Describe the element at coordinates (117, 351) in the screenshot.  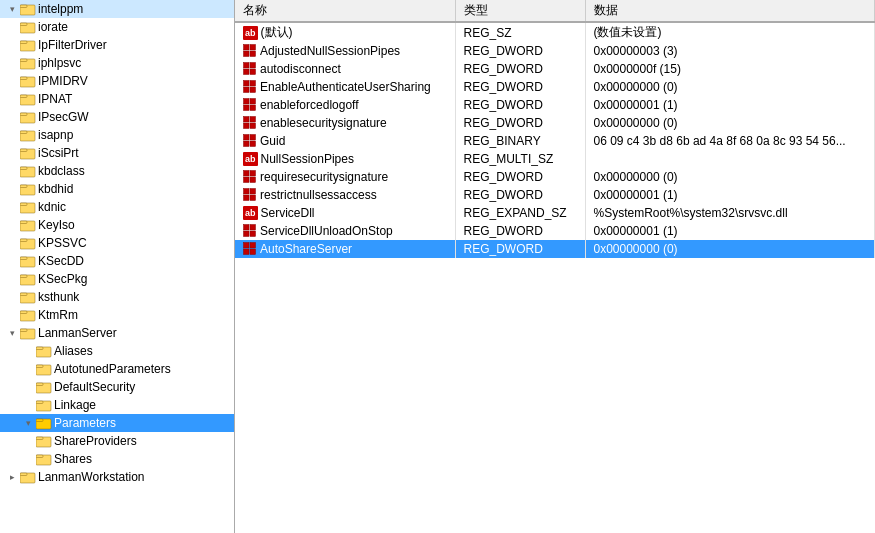
I see `tree-item-Aliases: Aliases` at that location.